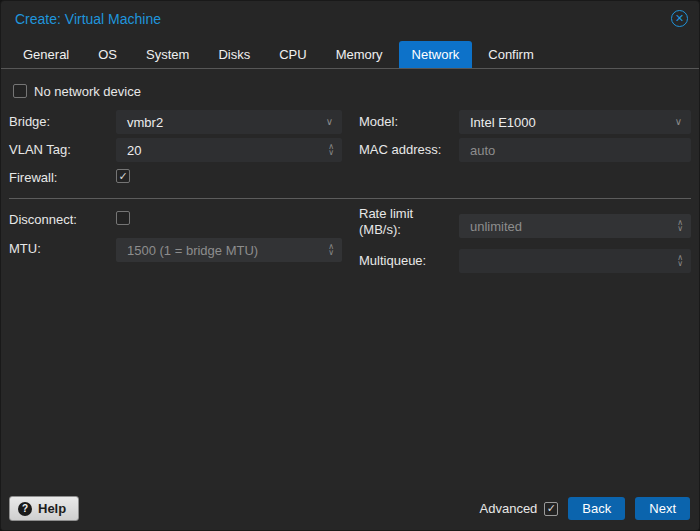 The image size is (700, 531). I want to click on tab-cpu: CPU, so click(292, 55).